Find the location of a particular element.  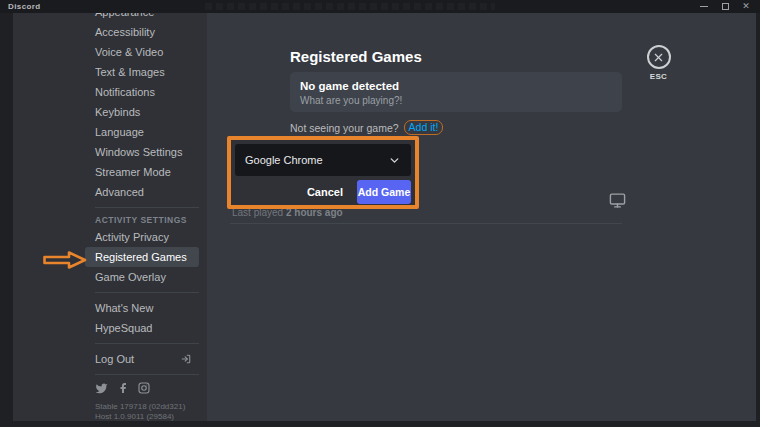

sidebar-item-registered-games: Registered Games is located at coordinates (142, 257).